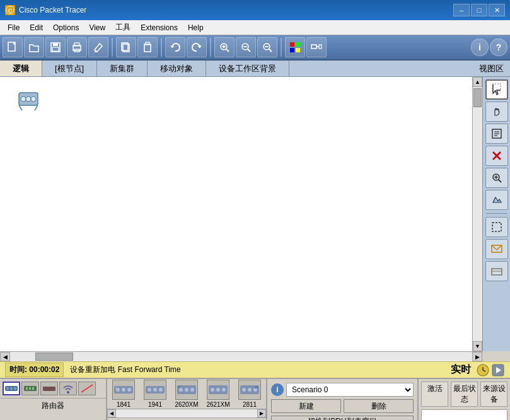 Image resolution: width=510 pixels, height=420 pixels. Describe the element at coordinates (126, 47) in the screenshot. I see `copy-button` at that location.